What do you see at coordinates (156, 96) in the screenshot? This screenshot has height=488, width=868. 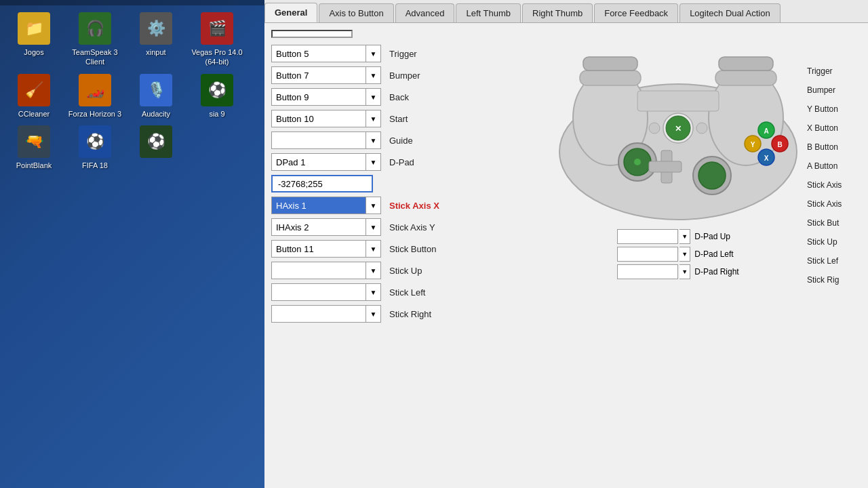 I see `desktop-icon-audacity: 🎙️ Audacity` at bounding box center [156, 96].